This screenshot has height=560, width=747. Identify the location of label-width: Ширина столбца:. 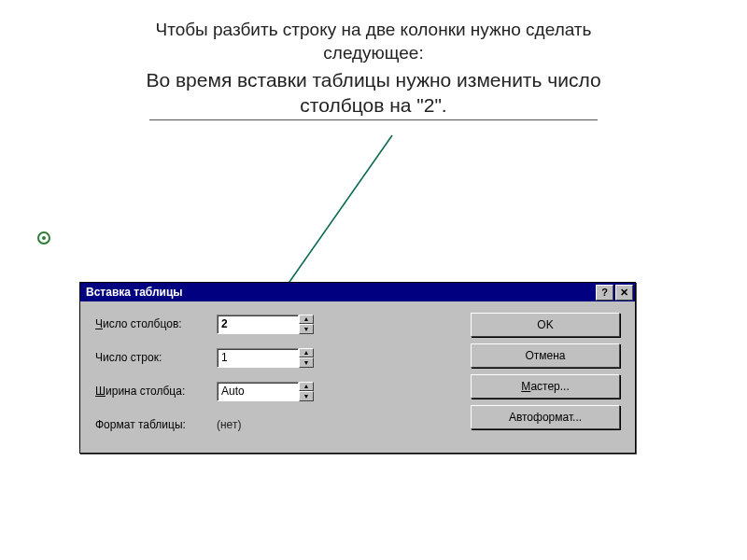
(156, 391).